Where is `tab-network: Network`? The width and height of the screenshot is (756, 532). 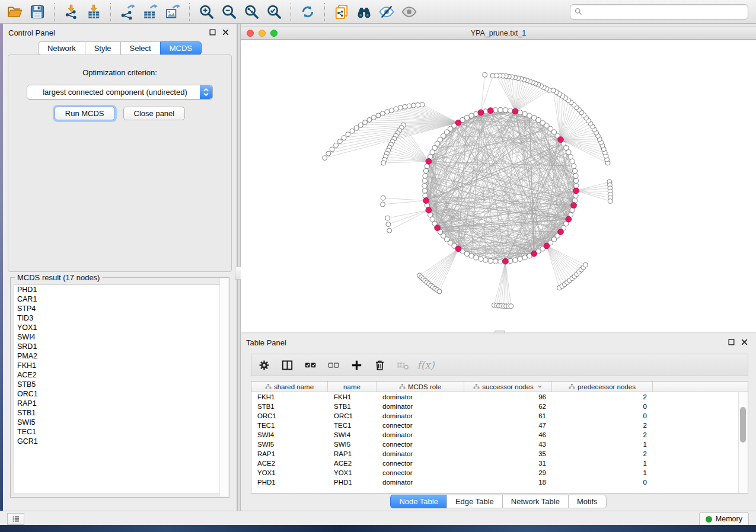 tab-network: Network is located at coordinates (62, 49).